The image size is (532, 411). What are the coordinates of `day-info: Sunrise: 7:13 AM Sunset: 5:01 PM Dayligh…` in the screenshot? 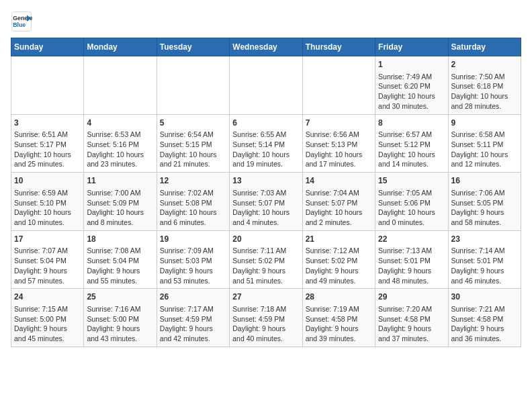 It's located at (411, 266).